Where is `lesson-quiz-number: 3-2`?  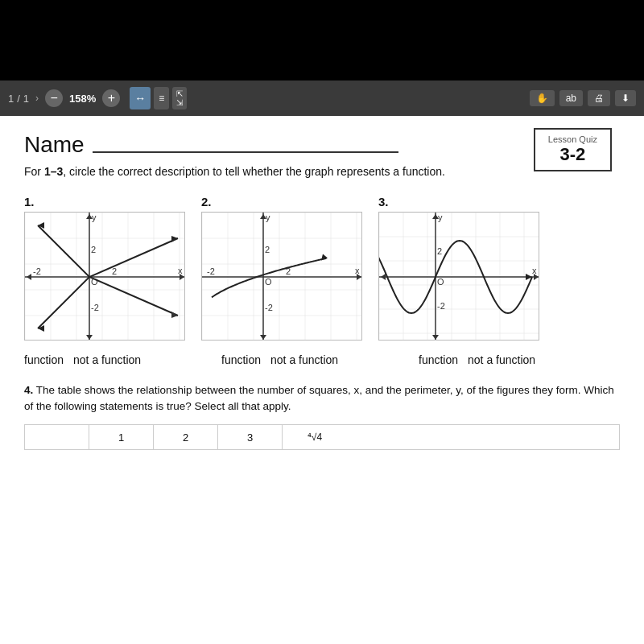 lesson-quiz-number: 3-2 is located at coordinates (573, 155).